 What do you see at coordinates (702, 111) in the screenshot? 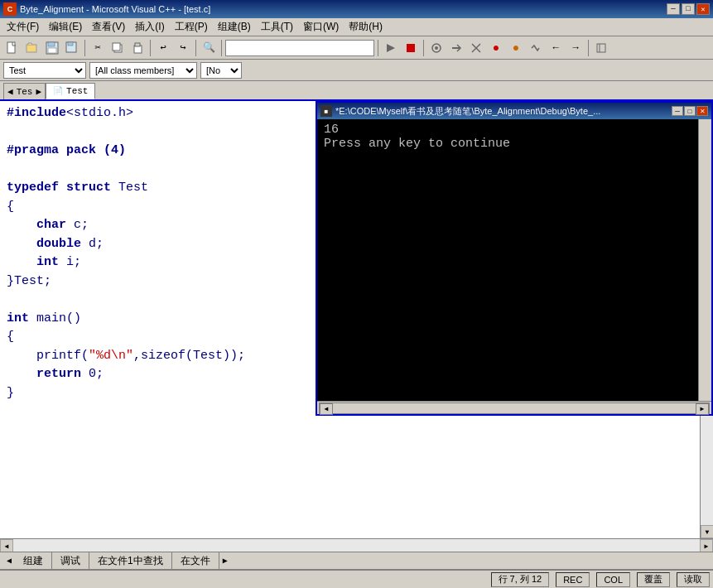
I see `console-close-btn: ✕` at bounding box center [702, 111].